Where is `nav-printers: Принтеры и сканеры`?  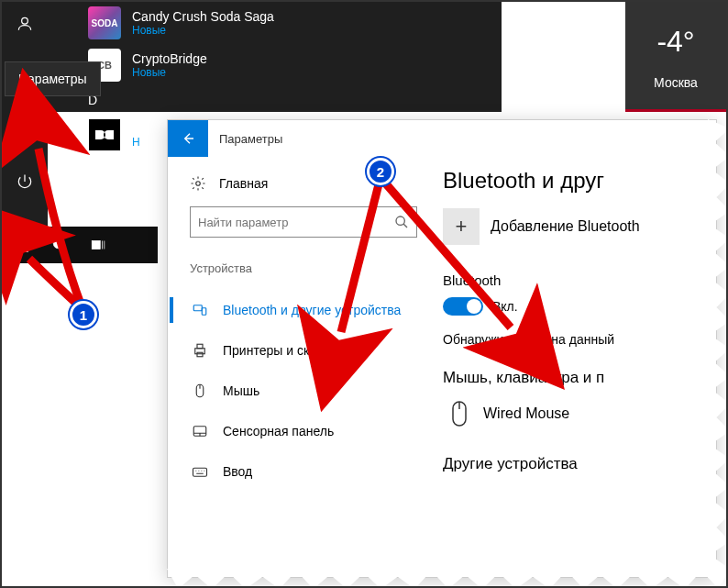 nav-printers: Принтеры и сканеры is located at coordinates (312, 350).